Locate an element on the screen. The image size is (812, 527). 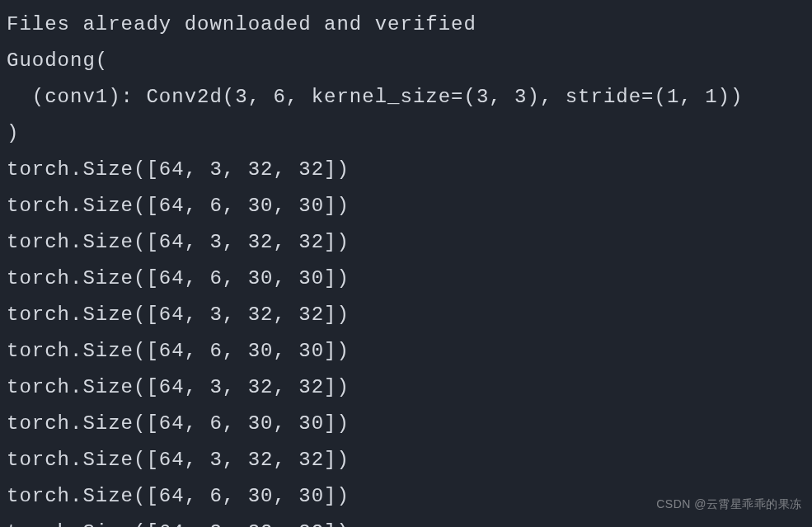
watermark-text: CSDN @云霄星乖乖的果冻 is located at coordinates (729, 505).